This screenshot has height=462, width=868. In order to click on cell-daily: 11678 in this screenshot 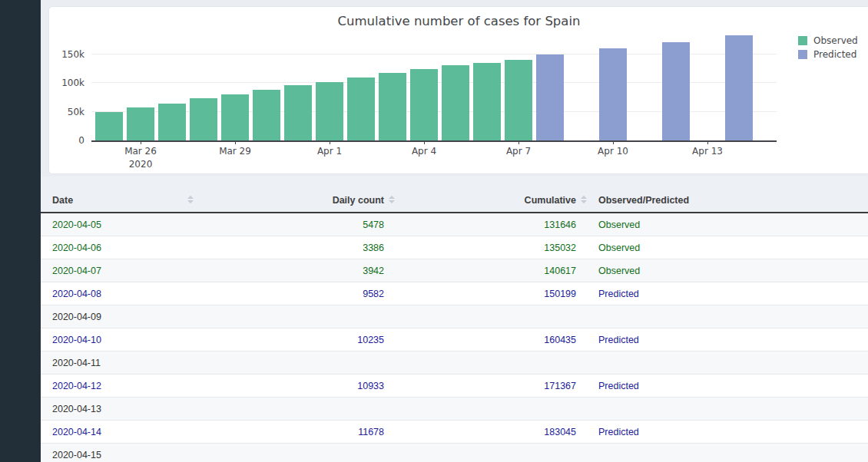, I will do `click(309, 432)`.